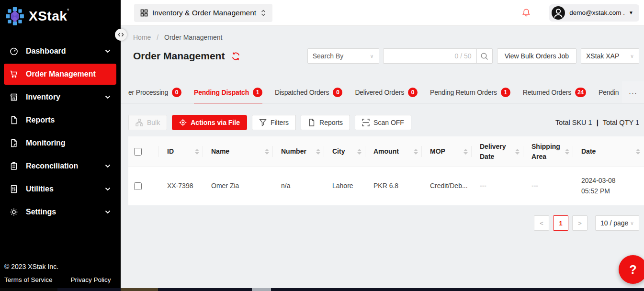 The image size is (644, 291). What do you see at coordinates (148, 92) in the screenshot?
I see `tab-label: er Processing` at bounding box center [148, 92].